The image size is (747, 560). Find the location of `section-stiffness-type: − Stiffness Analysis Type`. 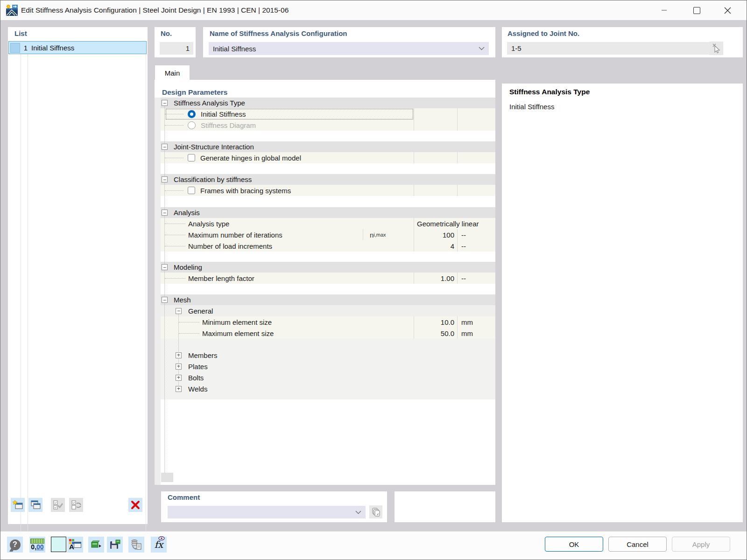

section-stiffness-type: − Stiffness Analysis Type is located at coordinates (328, 103).